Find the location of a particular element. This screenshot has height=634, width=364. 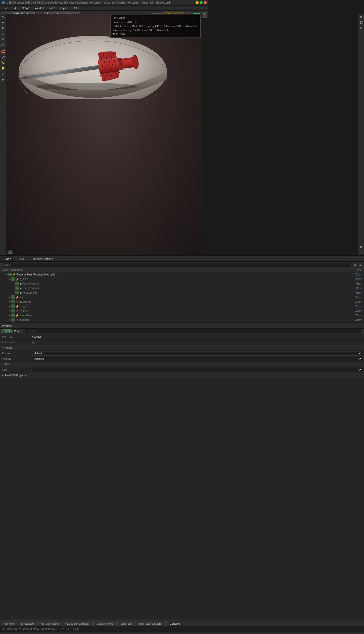

bottom-tab-bar: Content Showcase NVIDIA Assets Asset Sto… is located at coordinates (104, 623).